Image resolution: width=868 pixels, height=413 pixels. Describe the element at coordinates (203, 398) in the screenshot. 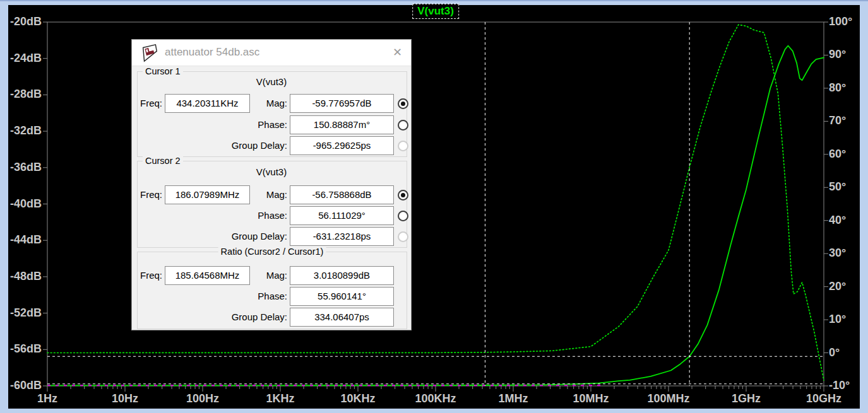

I see `x-tick-label: 100Hz` at that location.